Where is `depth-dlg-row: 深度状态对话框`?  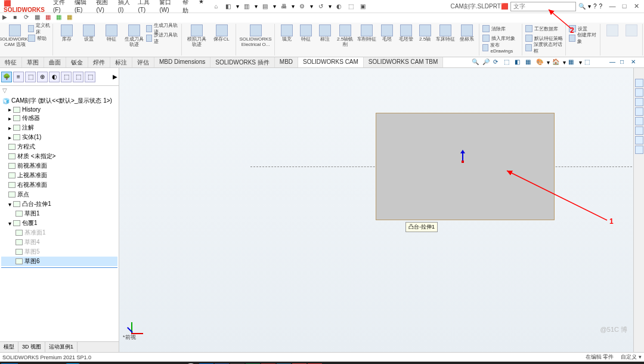
depth-dlg-row: 深度状态对话框 is located at coordinates (544, 48).